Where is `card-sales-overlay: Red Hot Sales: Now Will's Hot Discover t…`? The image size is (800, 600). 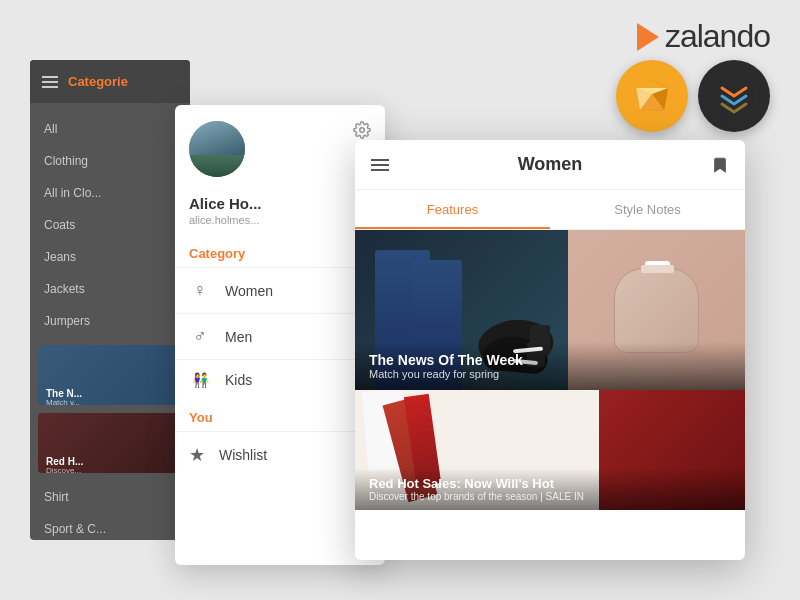 card-sales-overlay: Red Hot Sales: Now Will's Hot Discover t… is located at coordinates (550, 489).